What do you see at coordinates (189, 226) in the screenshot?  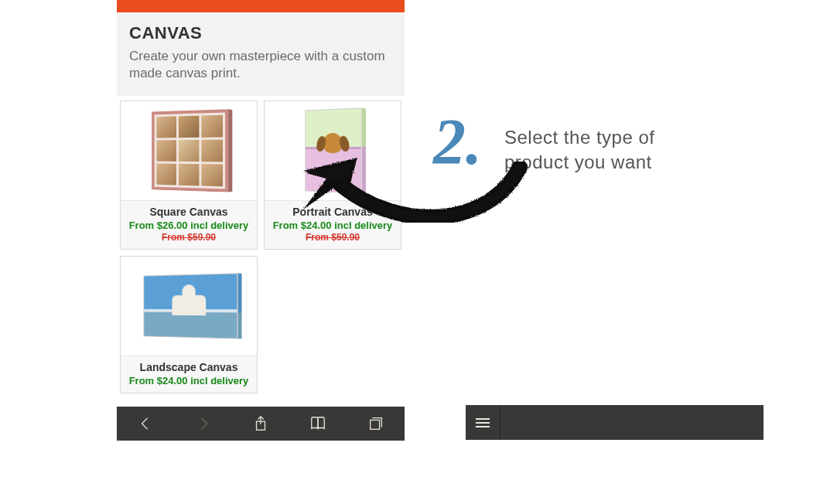 I see `product-price: From $26.00 incl delivery` at bounding box center [189, 226].